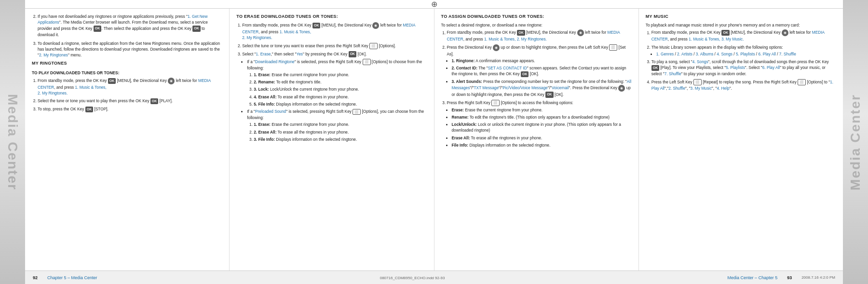  Describe the element at coordinates (434, 4) in the screenshot. I see `crosshair-icon: ⊕` at that location.